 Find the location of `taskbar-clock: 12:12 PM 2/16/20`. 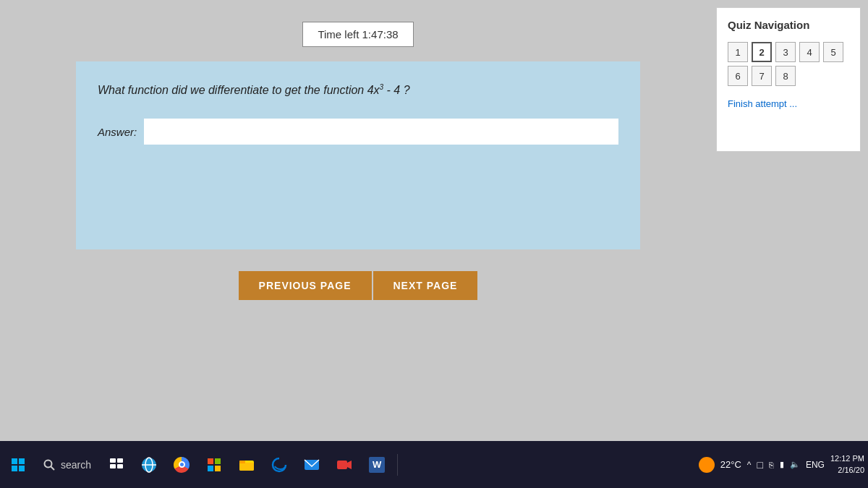

taskbar-clock: 12:12 PM 2/16/20 is located at coordinates (848, 464).